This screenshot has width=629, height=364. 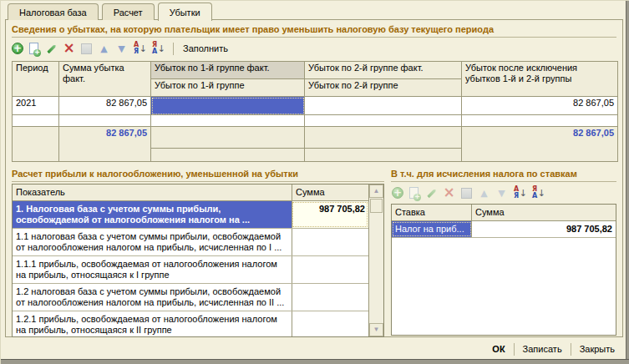 What do you see at coordinates (190, 297) in the screenshot?
I see `table-row: 1.2 налоговая база с учетом суммы прибыл…` at bounding box center [190, 297].